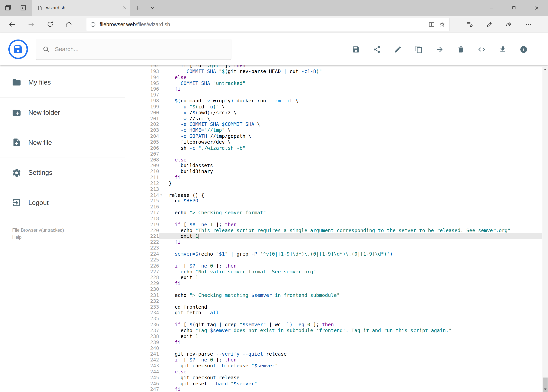  I want to click on code-line: 205 filebrowser/dev \, so click(341, 142).